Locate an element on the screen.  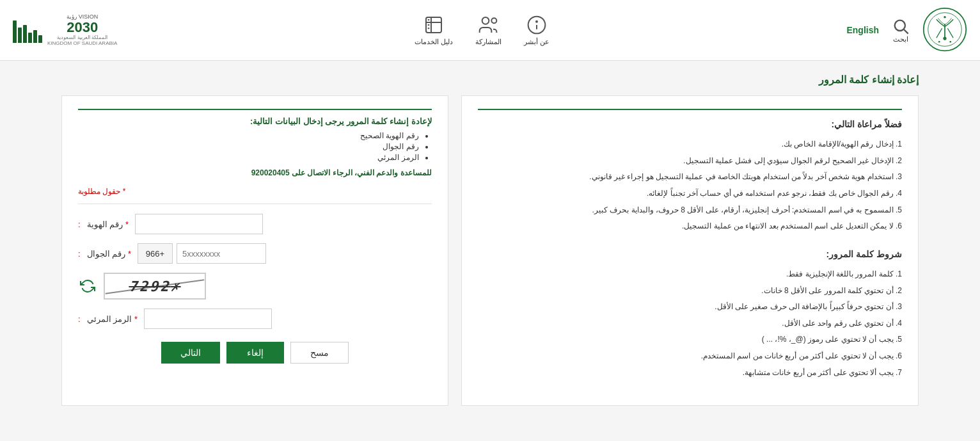
password-item-1: 1. كلمة المرور باللغة الإنجليزية فقط. is located at coordinates (690, 275).